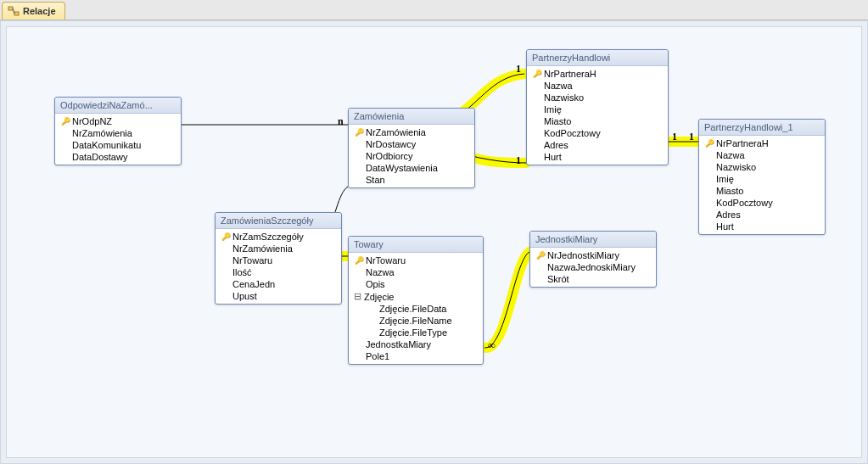 The height and width of the screenshot is (464, 868). What do you see at coordinates (278, 272) in the screenshot?
I see `table-field: Ilość` at bounding box center [278, 272].